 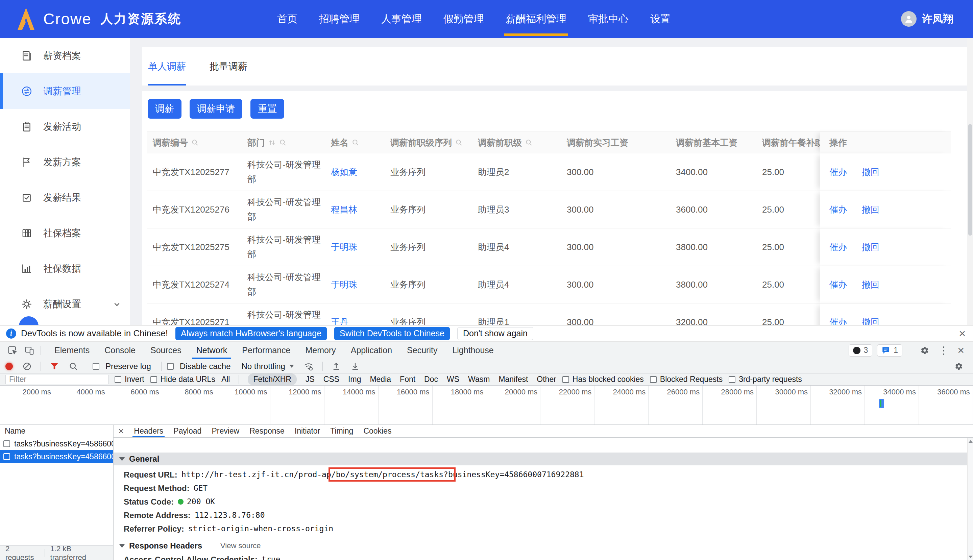 I want to click on column-header-dept: 部门, so click(x=283, y=143).